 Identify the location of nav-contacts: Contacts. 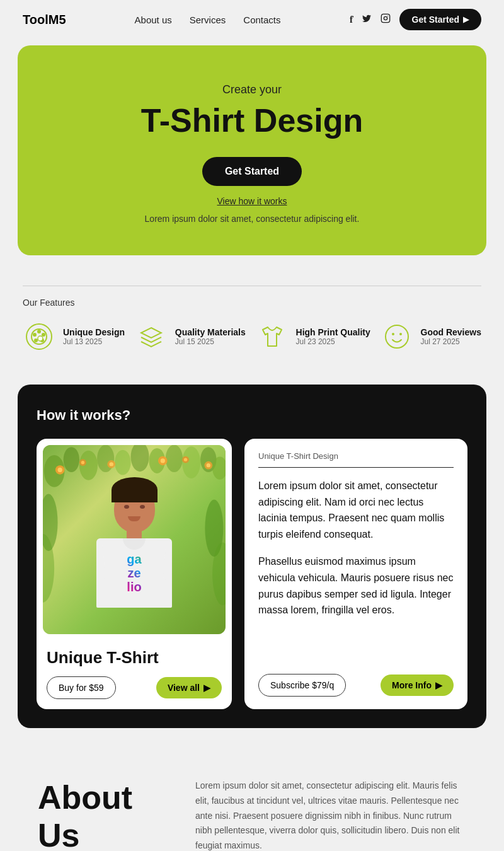
(262, 20).